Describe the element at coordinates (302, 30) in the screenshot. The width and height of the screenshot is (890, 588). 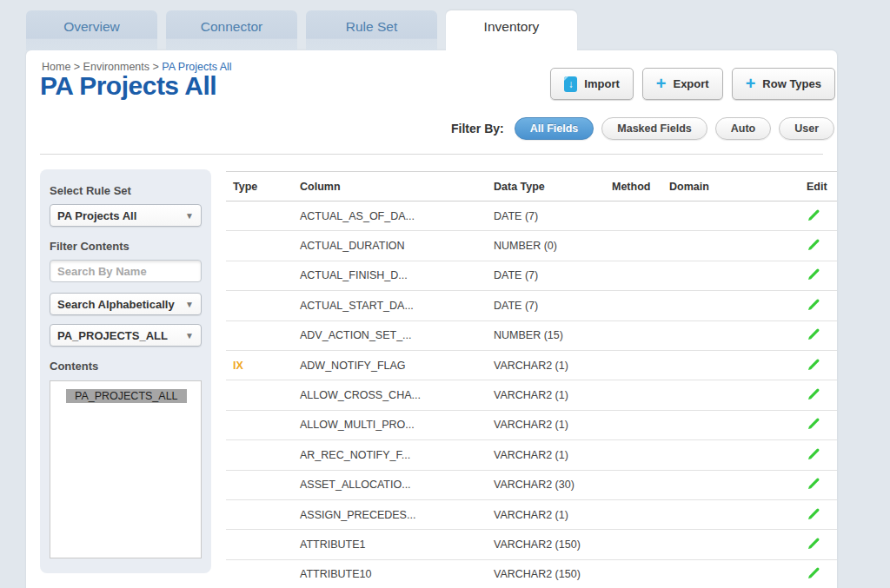
I see `tab-bar: OverviewConnectorRule SetInventory` at that location.